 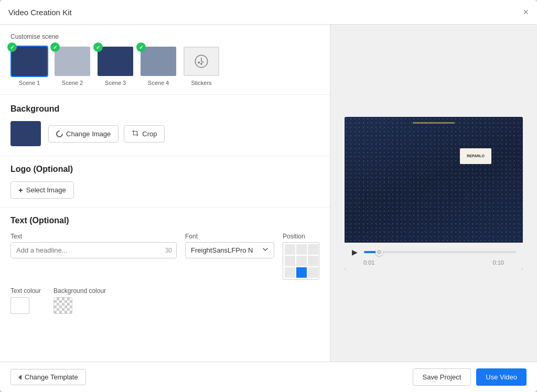 I want to click on text-field-group: Text 30, so click(x=93, y=245).